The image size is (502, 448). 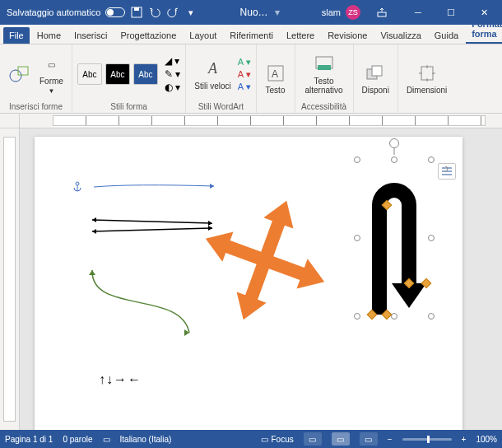 What do you see at coordinates (347, 35) in the screenshot?
I see `tab-review: Revisione` at bounding box center [347, 35].